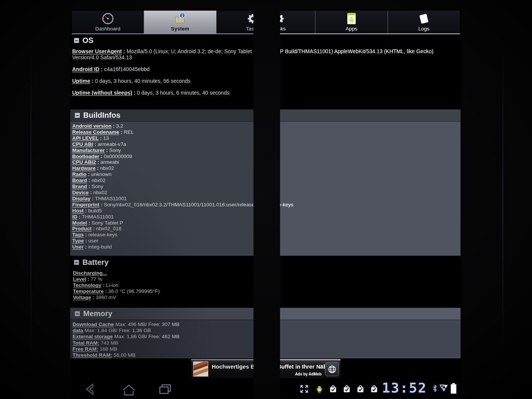 The height and width of the screenshot is (399, 532). I want to click on info-row: User : integ-build, so click(370, 247).